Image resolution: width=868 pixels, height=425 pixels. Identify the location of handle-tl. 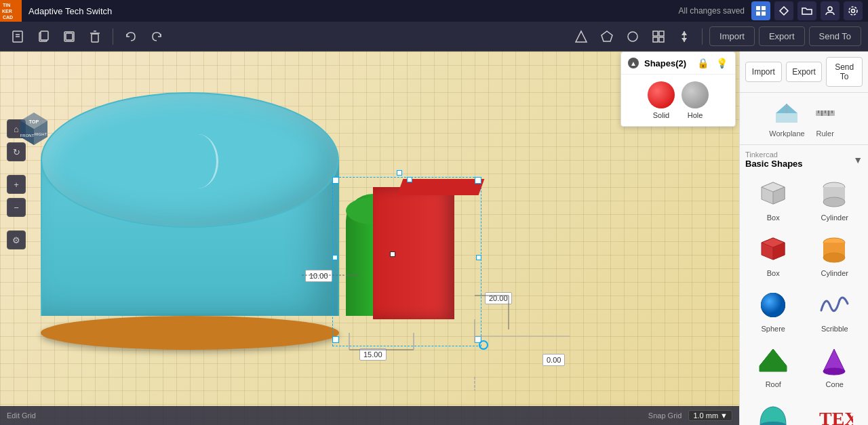
(336, 180).